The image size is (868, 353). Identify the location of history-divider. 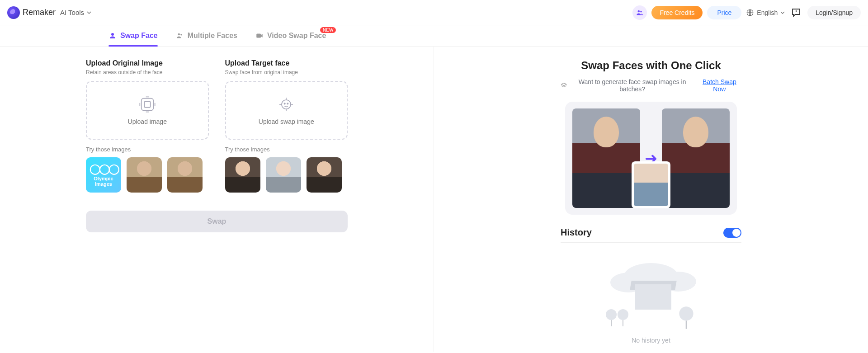
(651, 242).